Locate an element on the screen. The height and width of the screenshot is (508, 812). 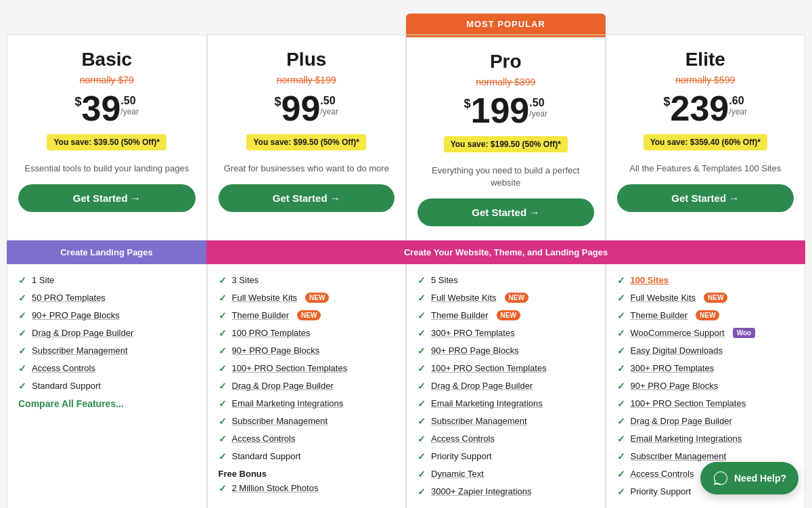
feature-link: 2 Million Stock Photos is located at coordinates (275, 488).